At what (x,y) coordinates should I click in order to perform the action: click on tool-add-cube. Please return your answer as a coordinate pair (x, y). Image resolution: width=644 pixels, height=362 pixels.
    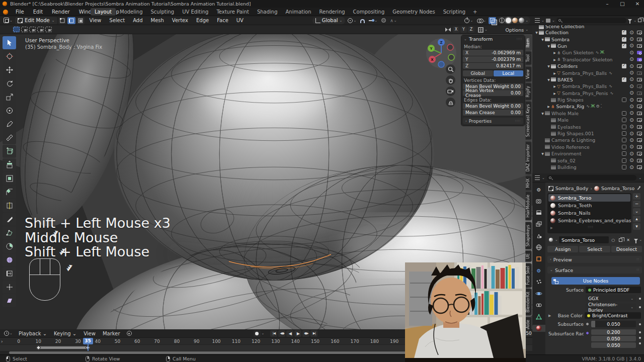
    Looking at the image, I should click on (9, 151).